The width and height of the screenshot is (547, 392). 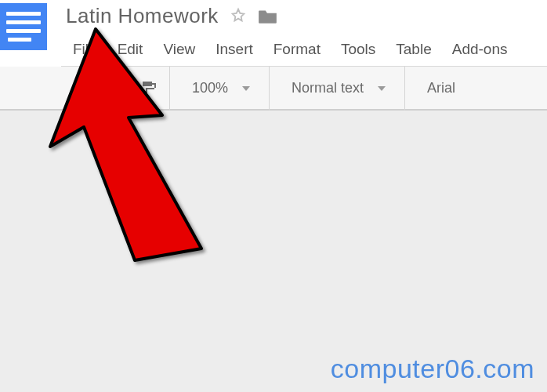 What do you see at coordinates (82, 89) in the screenshot?
I see `print-button` at bounding box center [82, 89].